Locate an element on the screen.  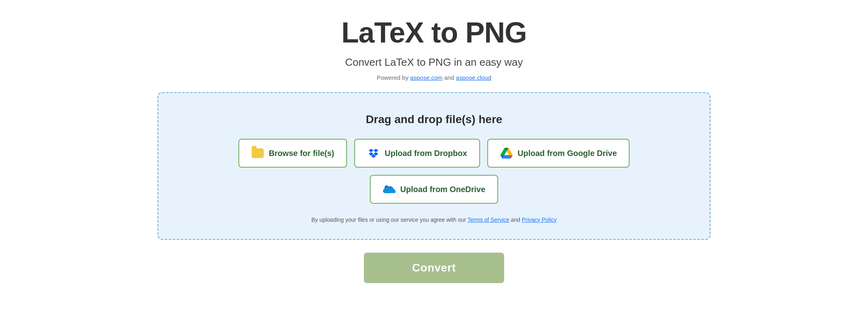
google-drive-button: Upload from Google Drive is located at coordinates (559, 153).